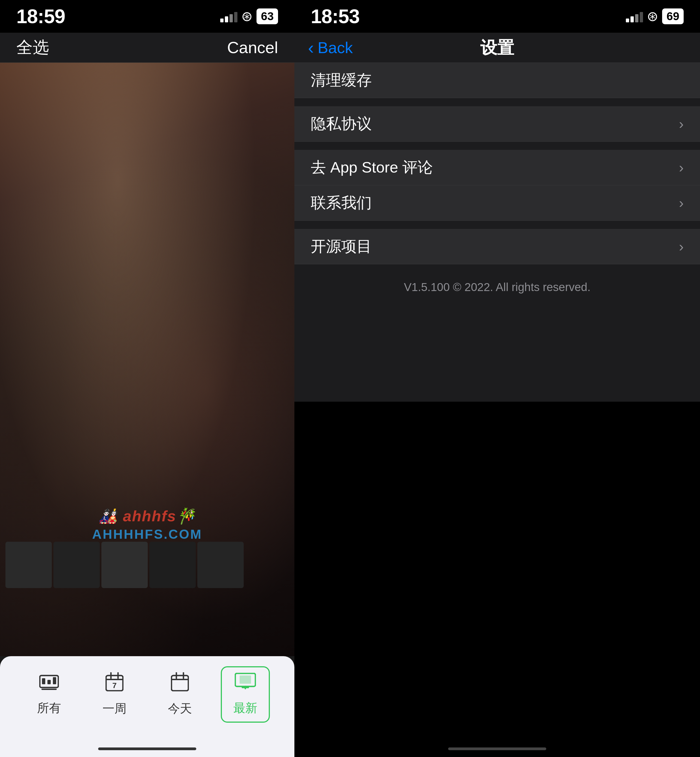  I want to click on opensource-label: 开源项目, so click(341, 247).